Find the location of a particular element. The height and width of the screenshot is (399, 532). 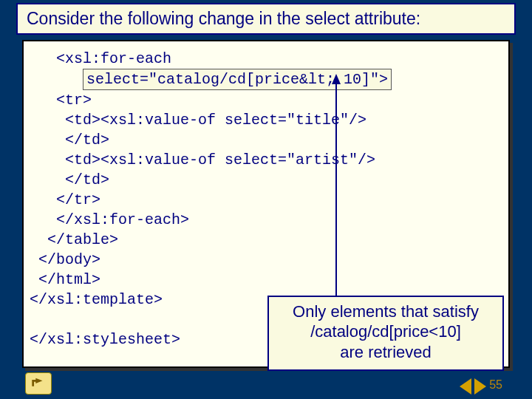

callout-line: are retrieved is located at coordinates (386, 352).